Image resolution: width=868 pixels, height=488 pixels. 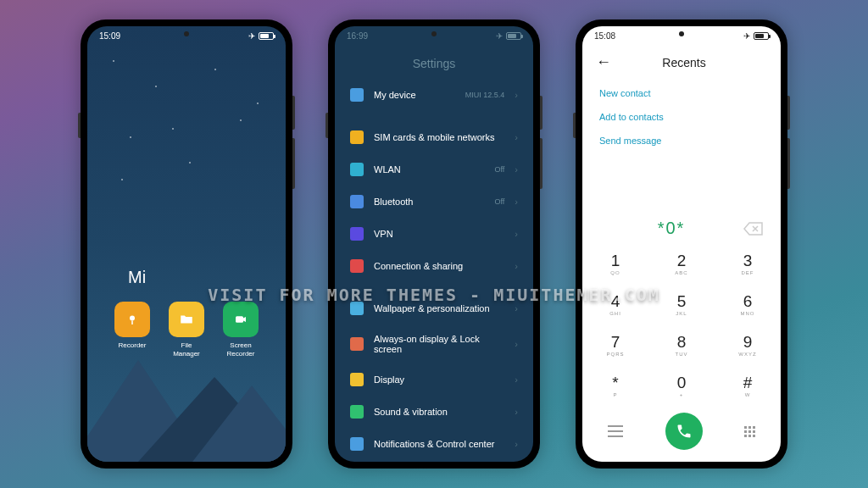 What do you see at coordinates (357, 95) in the screenshot?
I see `device-icon` at bounding box center [357, 95].